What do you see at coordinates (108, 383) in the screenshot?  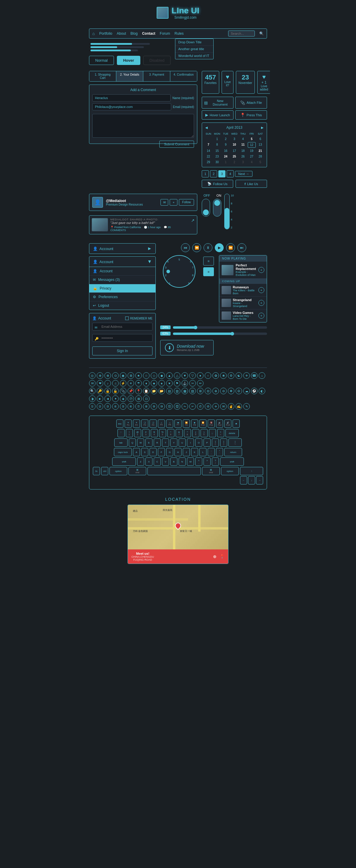 I see `icon-26: ♪` at bounding box center [108, 383].